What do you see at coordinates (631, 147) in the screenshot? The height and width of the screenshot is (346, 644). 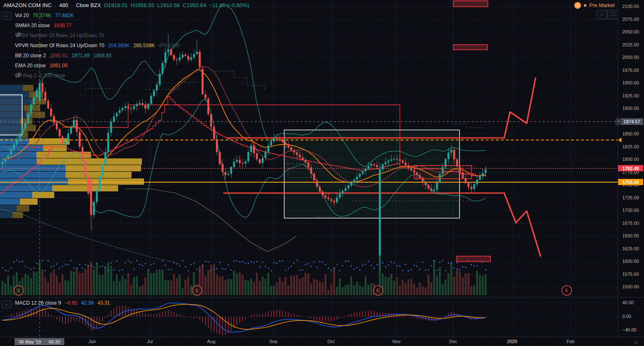 I see `price-tick: 1825.00` at bounding box center [631, 147].